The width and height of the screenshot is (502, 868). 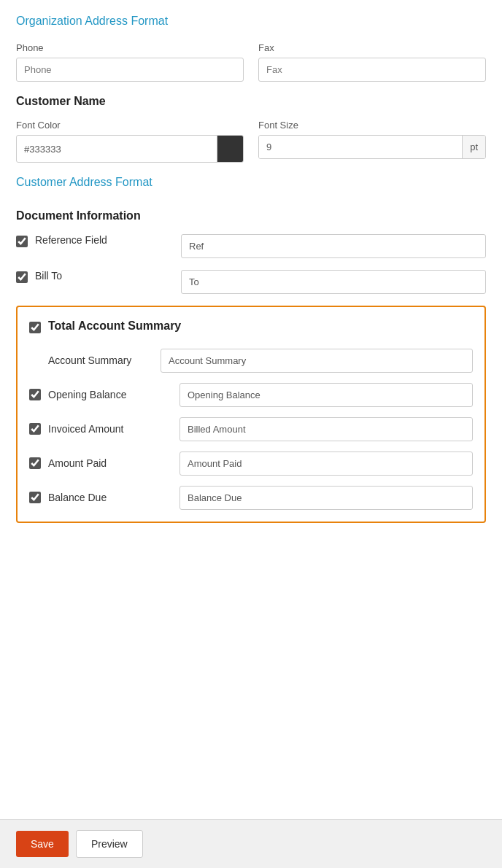 I want to click on account-summary-row: Account Summary, so click(x=251, y=360).